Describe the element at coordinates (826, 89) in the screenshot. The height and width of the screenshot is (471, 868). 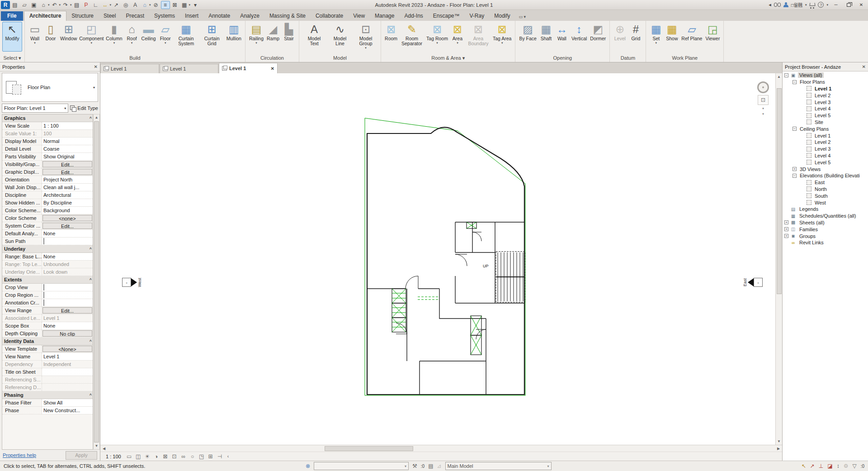
I see `tree-item-level-1: Level 1` at that location.